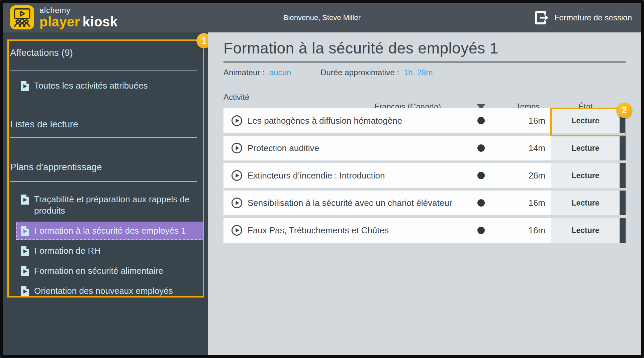  What do you see at coordinates (418, 73) in the screenshot?
I see `duration-value: 1h, 28m` at bounding box center [418, 73].